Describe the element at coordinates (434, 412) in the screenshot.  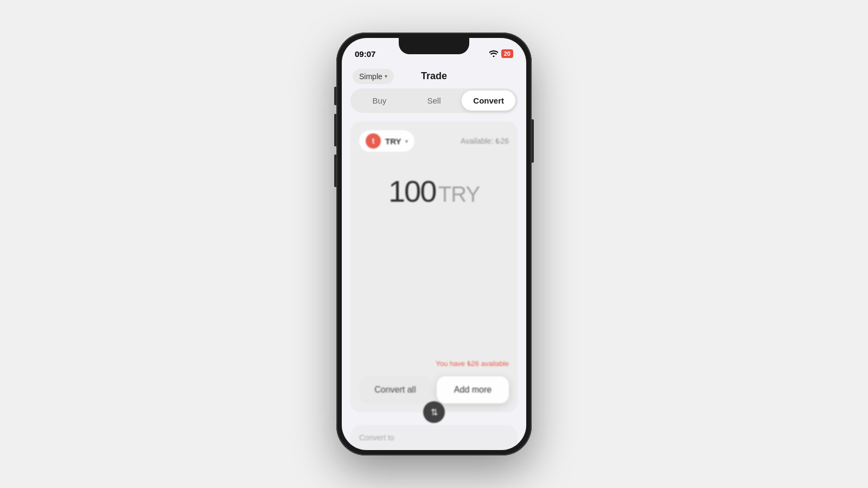
I see `swap-button: ⇅` at that location.